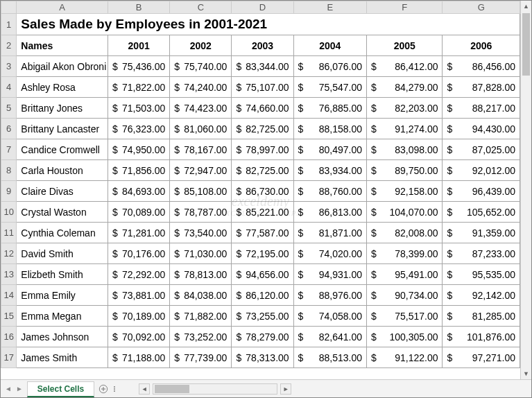 This screenshot has height=398, width=532. Describe the element at coordinates (481, 254) in the screenshot. I see `value-cell: $87,233.00` at that location.